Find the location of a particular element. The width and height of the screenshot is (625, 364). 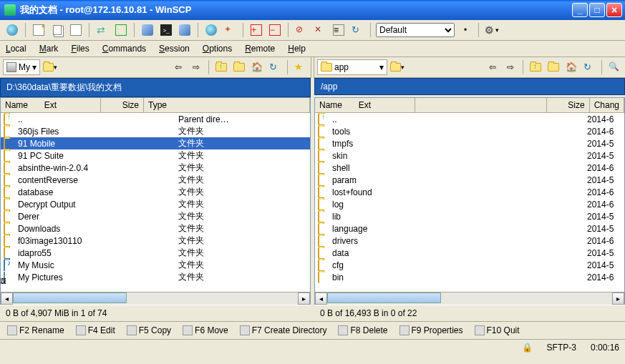

remote-path-bar: /app is located at coordinates (470, 87).